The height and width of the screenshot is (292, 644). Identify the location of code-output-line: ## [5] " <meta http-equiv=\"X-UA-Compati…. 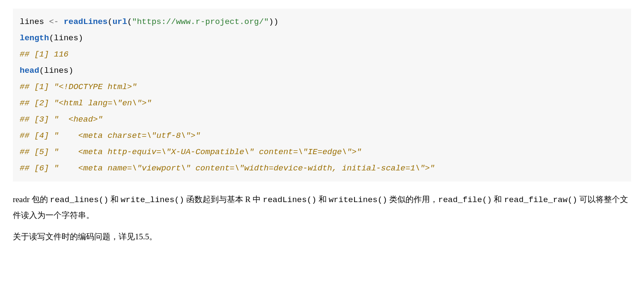
(191, 152).